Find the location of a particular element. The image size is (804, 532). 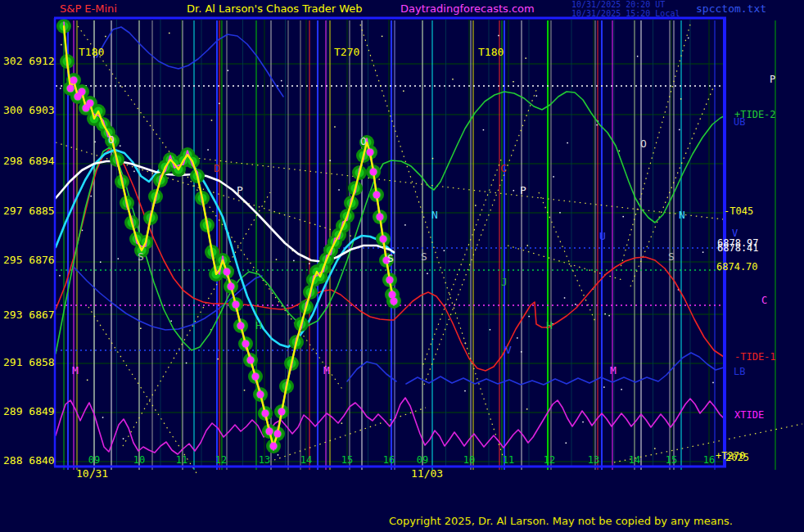

year-label: 2025 is located at coordinates (737, 458).